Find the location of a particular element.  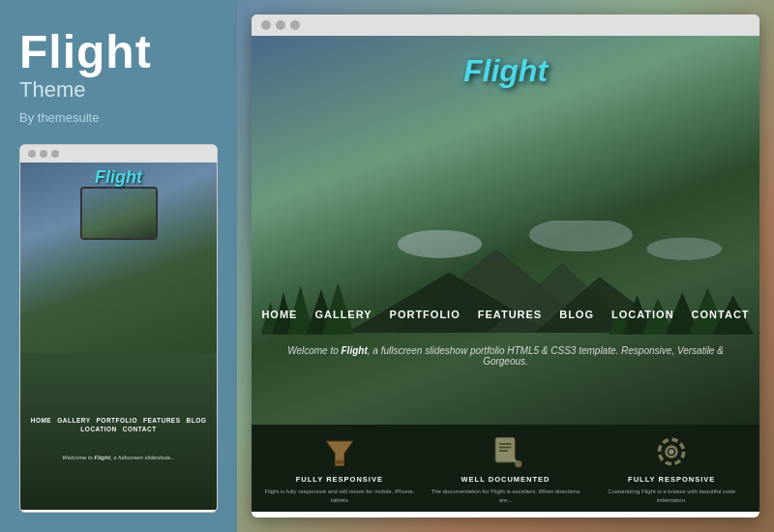

sidebar-title: Flight is located at coordinates (118, 52).